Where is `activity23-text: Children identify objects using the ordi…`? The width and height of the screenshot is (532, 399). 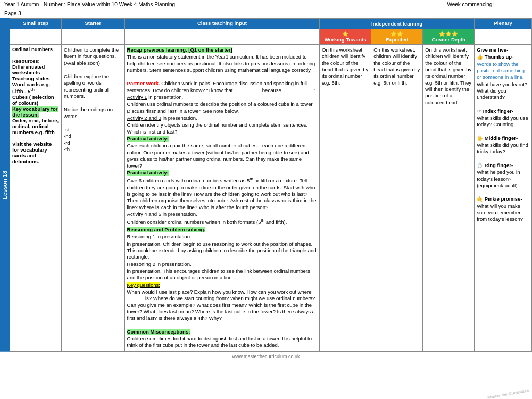 activity23-text: Children identify objects using the ordi… is located at coordinates (222, 129).